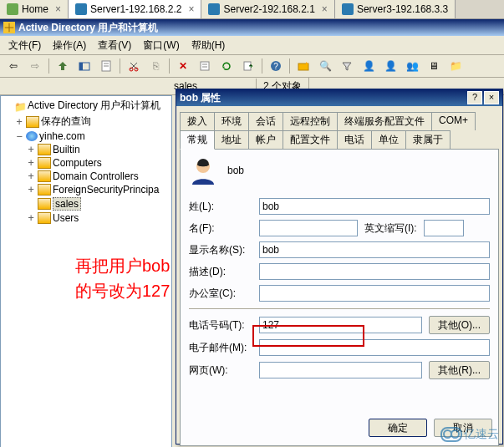 The width and height of the screenshot is (504, 447). I want to click on globe-icon, so click(32, 136).